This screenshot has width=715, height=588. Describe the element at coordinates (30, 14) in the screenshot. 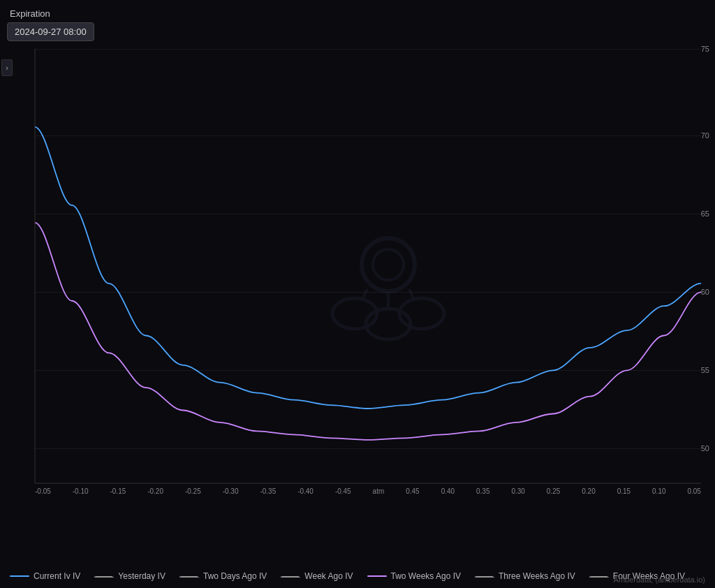

I see `expiration-label: Expiration` at that location.